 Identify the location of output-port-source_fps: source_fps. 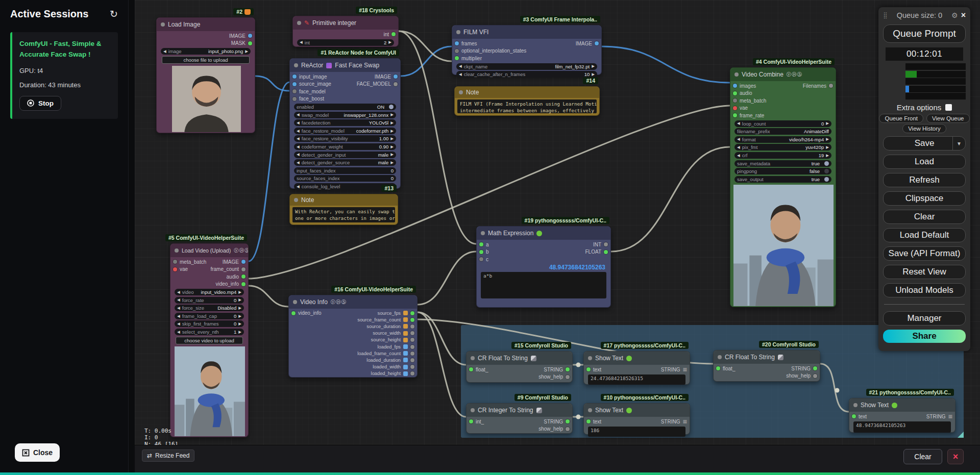
(396, 313).